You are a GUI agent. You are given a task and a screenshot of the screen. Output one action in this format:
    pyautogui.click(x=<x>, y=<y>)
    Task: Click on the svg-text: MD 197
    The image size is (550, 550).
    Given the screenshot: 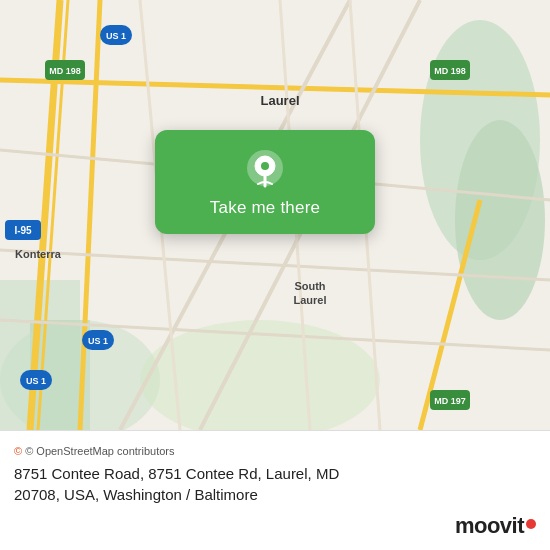 What is the action you would take?
    pyautogui.click(x=450, y=401)
    